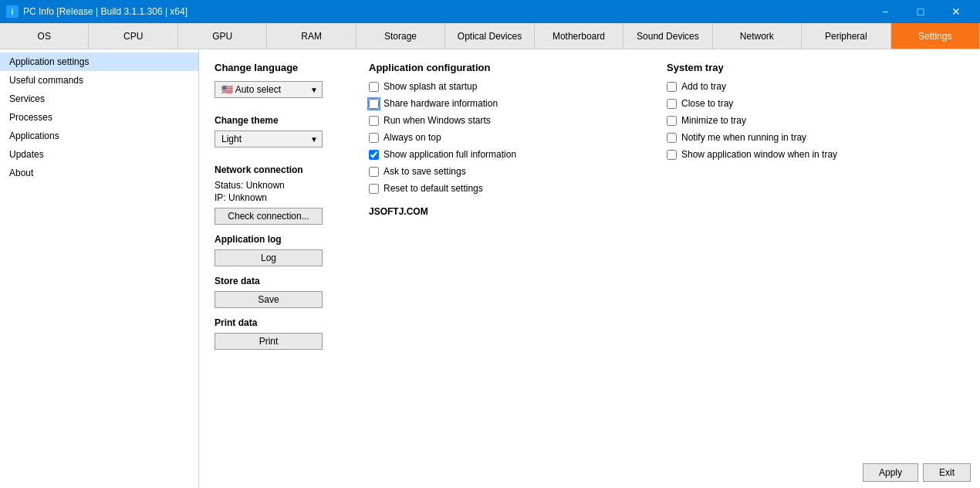 The image size is (980, 488). Describe the element at coordinates (269, 258) in the screenshot. I see `log-button: Log` at that location.